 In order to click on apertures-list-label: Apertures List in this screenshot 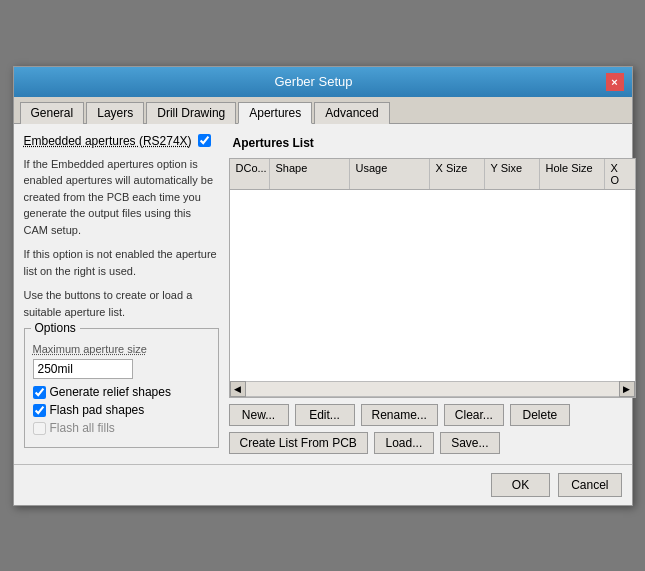, I will do `click(432, 143)`.